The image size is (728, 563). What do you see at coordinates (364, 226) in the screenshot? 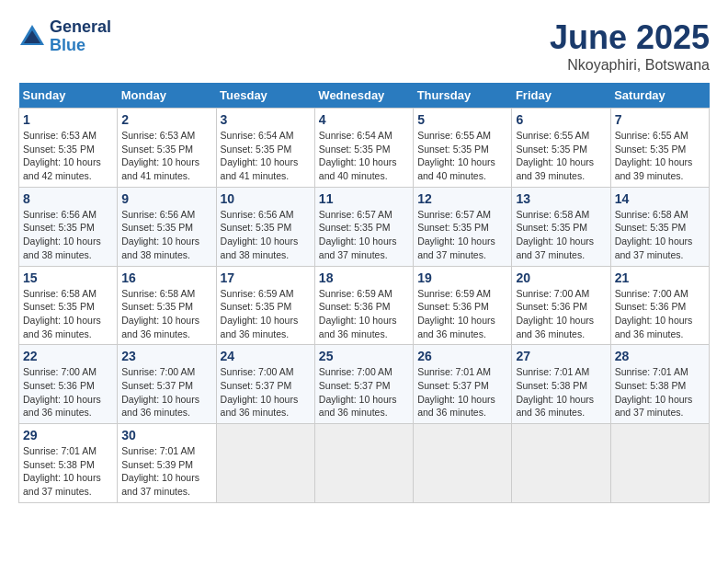
I see `calendar-week-row: 8Sunrise: 6:56 AMSunset: 5:35 PMDaylight…` at bounding box center [364, 226].